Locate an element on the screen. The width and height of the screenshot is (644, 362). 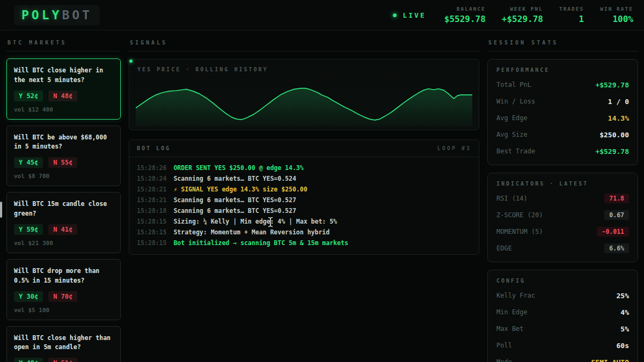
market-card: Will BTC drop more than 0.5% in 15 minut… is located at coordinates (63, 290).